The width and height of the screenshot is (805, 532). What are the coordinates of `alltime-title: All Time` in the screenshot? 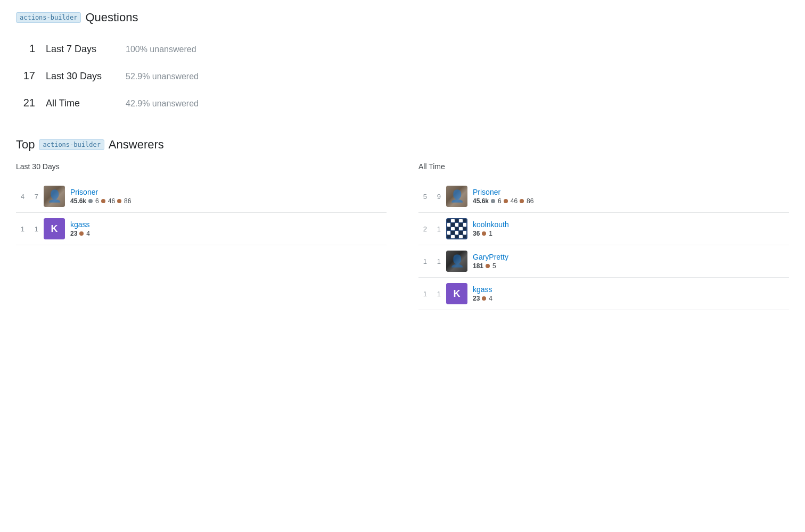 It's located at (604, 168).